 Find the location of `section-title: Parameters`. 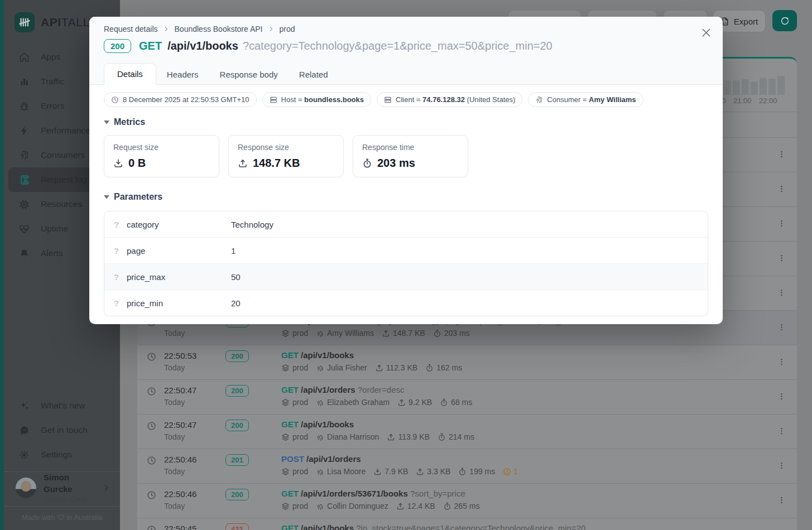

section-title: Parameters is located at coordinates (138, 197).